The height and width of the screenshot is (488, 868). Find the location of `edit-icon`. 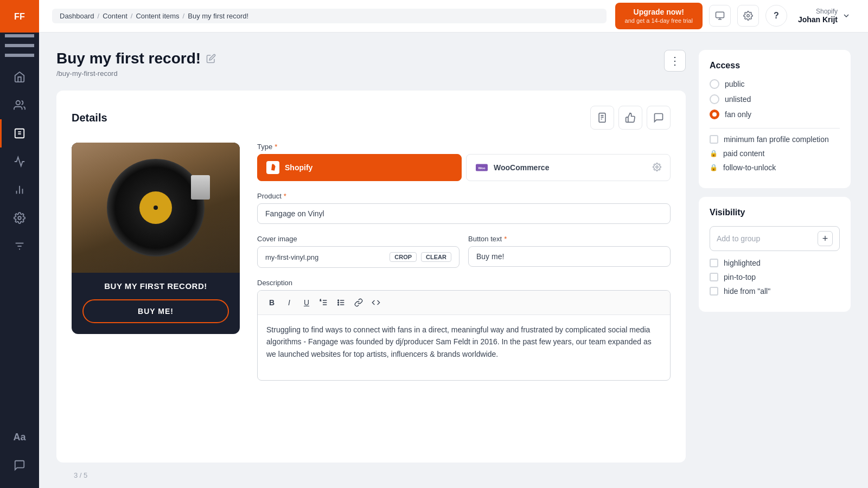

edit-icon is located at coordinates (211, 59).